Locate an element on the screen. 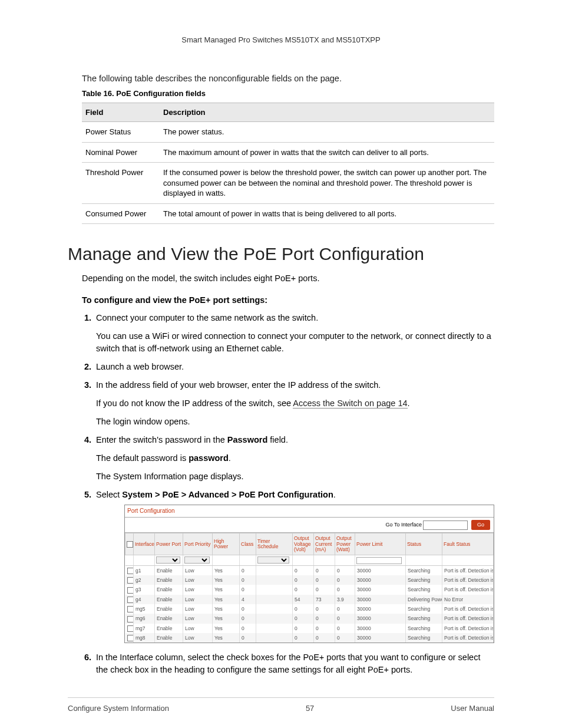 Image resolution: width=562 pixels, height=728 pixels. cell-field: Power Status is located at coordinates (121, 132).